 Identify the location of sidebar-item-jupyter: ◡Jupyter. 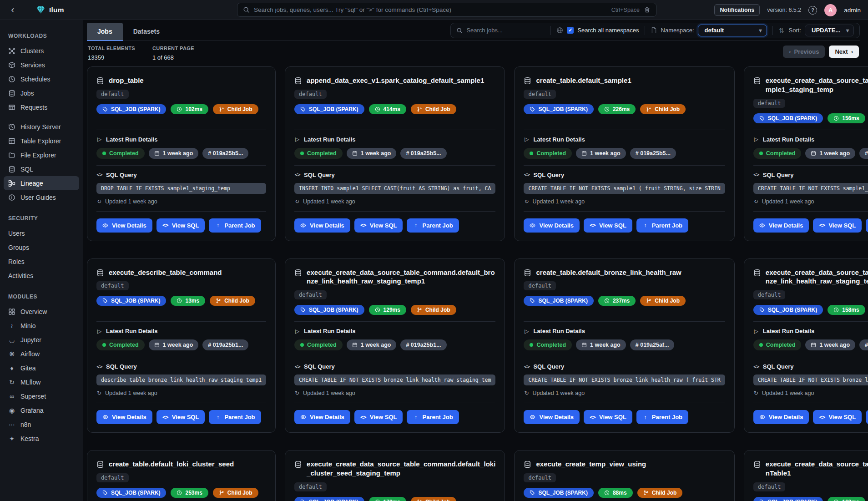
(41, 339).